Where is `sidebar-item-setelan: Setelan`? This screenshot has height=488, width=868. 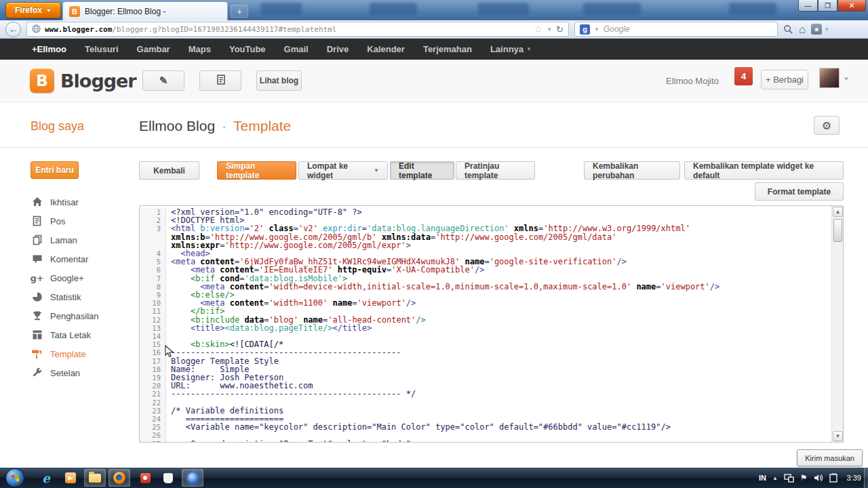
sidebar-item-setelan: Setelan is located at coordinates (68, 373).